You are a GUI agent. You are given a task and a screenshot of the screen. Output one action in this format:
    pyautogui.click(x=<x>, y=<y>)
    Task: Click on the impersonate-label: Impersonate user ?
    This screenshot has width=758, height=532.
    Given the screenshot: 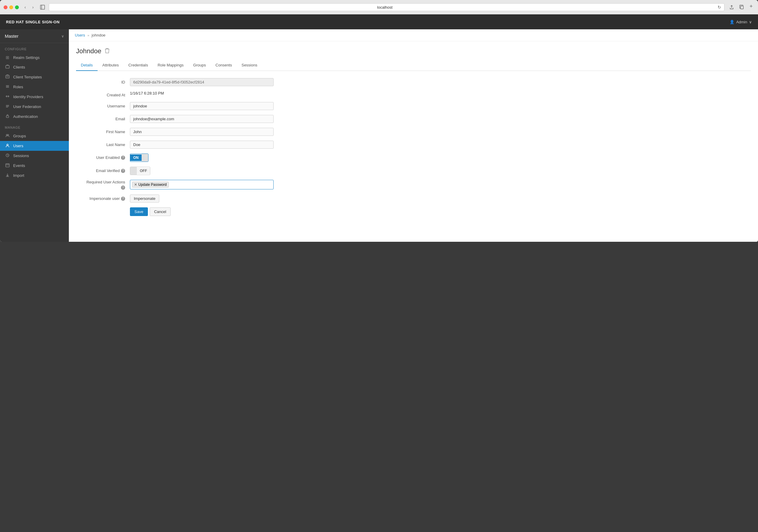 What is the action you would take?
    pyautogui.click(x=103, y=197)
    